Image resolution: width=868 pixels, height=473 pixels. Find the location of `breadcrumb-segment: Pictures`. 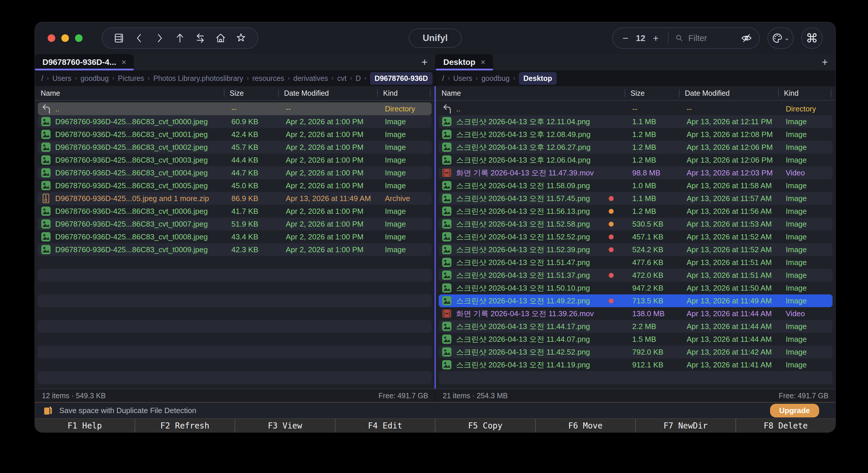

breadcrumb-segment: Pictures is located at coordinates (131, 78).